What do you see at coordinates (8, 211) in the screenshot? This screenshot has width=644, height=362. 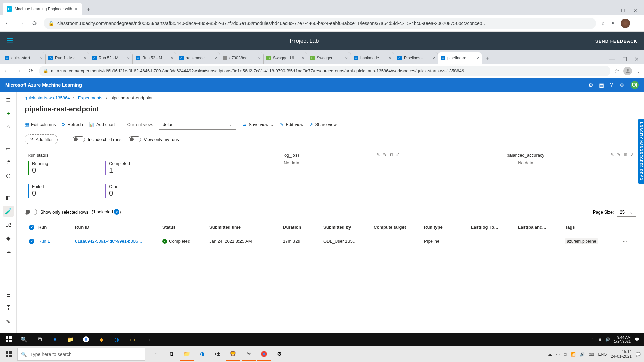 I see `experiments-icon: 🧪` at bounding box center [8, 211].